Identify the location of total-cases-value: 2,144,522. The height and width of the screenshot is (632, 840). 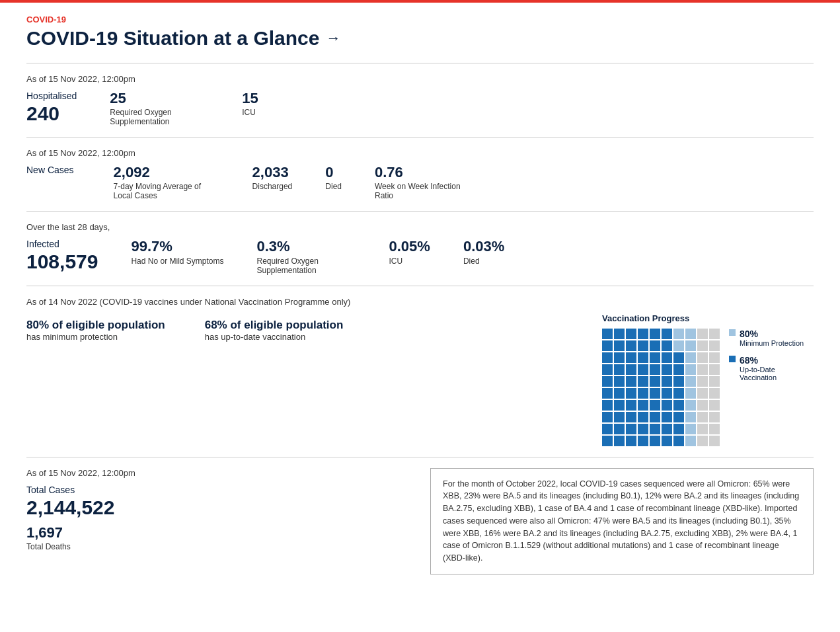
(229, 508).